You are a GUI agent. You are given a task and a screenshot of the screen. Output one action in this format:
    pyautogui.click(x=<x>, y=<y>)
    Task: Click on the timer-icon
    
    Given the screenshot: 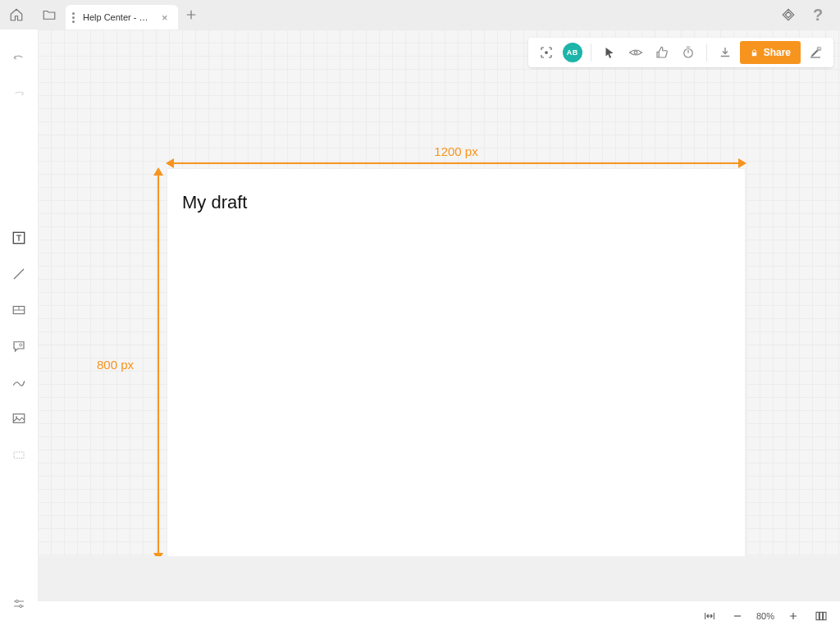 What is the action you would take?
    pyautogui.click(x=688, y=52)
    